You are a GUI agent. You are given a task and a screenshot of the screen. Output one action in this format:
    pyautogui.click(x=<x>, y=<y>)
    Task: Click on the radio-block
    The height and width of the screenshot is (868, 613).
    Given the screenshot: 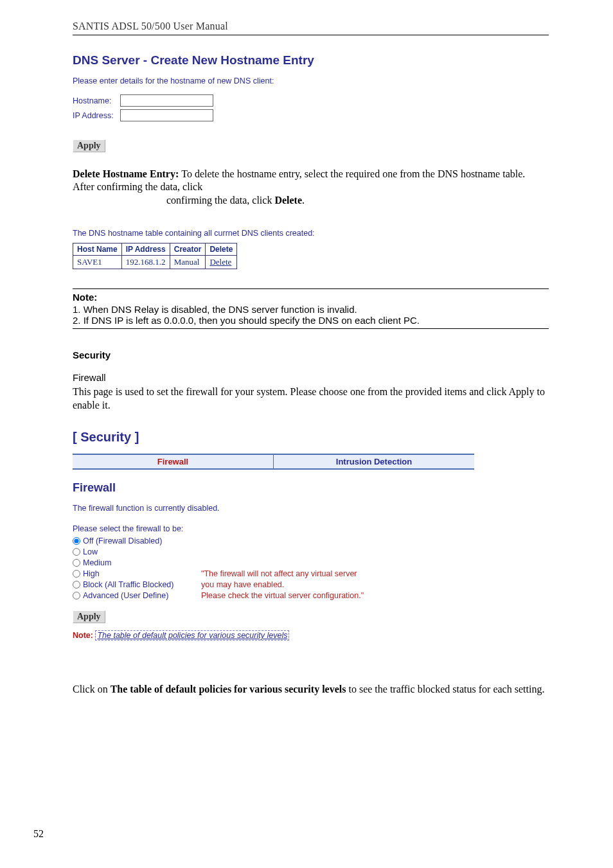 What is the action you would take?
    pyautogui.click(x=76, y=585)
    